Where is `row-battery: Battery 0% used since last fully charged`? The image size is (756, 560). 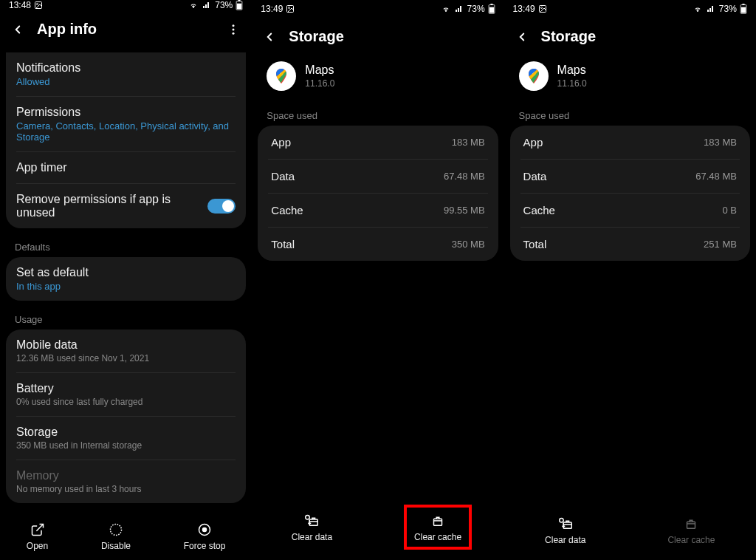
row-battery: Battery 0% used since last fully charged is located at coordinates (126, 395).